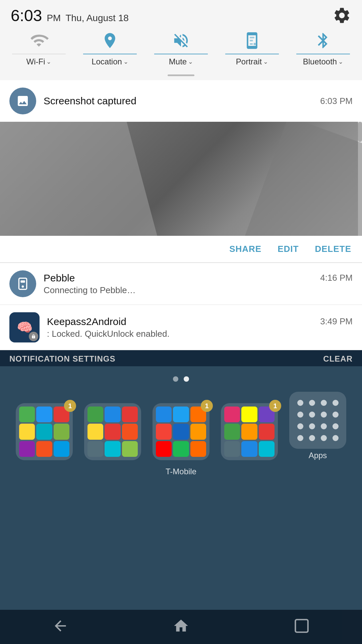 The width and height of the screenshot is (362, 644). What do you see at coordinates (181, 627) in the screenshot?
I see `bottom-nav` at bounding box center [181, 627].